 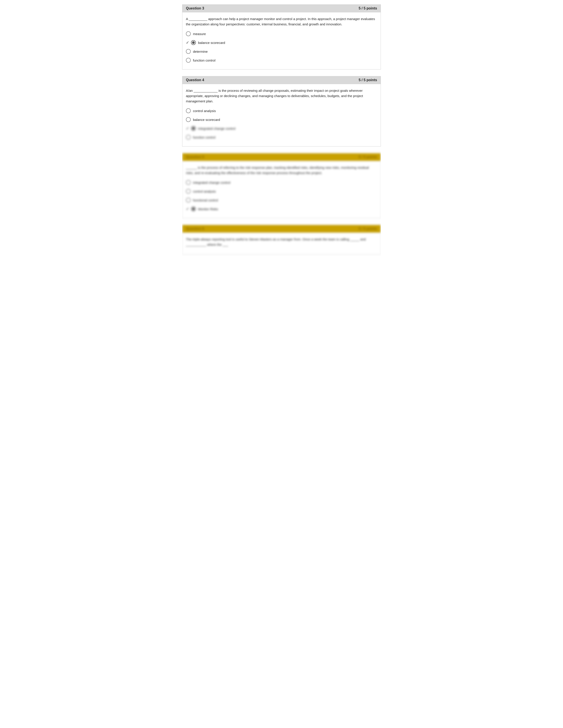 I want to click on question-4-points: 5 / 5 points, so click(x=368, y=80).